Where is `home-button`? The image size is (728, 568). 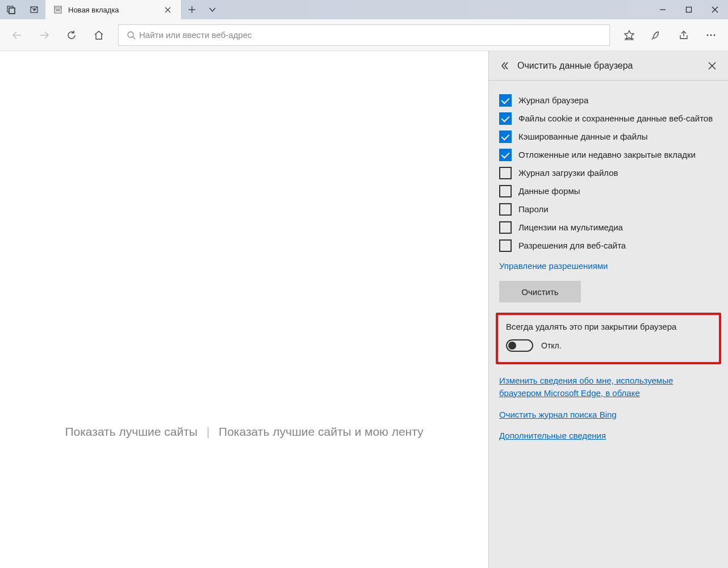
home-button is located at coordinates (99, 35).